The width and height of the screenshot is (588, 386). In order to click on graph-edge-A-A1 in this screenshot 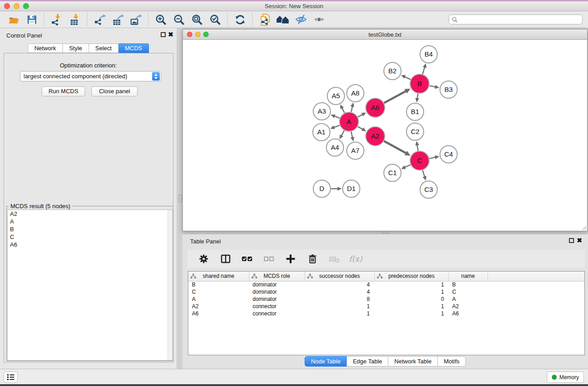, I will do `click(337, 127)`.